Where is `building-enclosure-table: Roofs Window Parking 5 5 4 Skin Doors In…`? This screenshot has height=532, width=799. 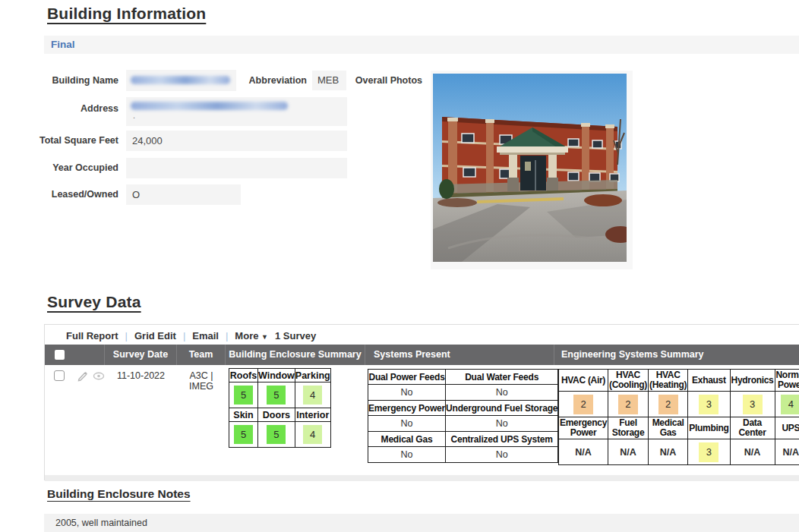 building-enclosure-table: Roofs Window Parking 5 5 4 Skin Doors In… is located at coordinates (279, 408).